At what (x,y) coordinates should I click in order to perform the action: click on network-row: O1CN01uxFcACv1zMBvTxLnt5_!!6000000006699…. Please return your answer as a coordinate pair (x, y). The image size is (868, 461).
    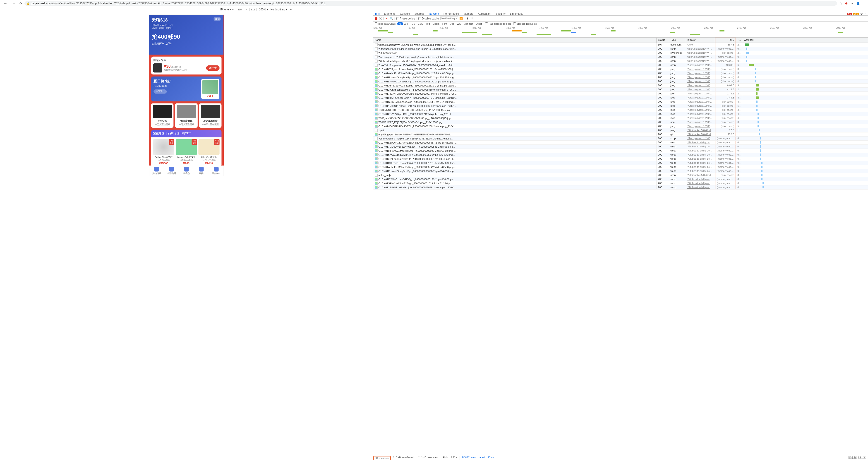
    Looking at the image, I should click on (621, 151).